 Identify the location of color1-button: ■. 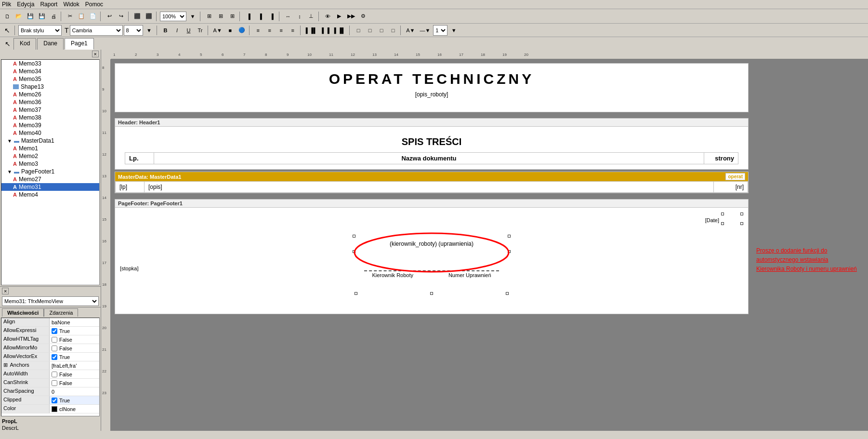
(230, 30).